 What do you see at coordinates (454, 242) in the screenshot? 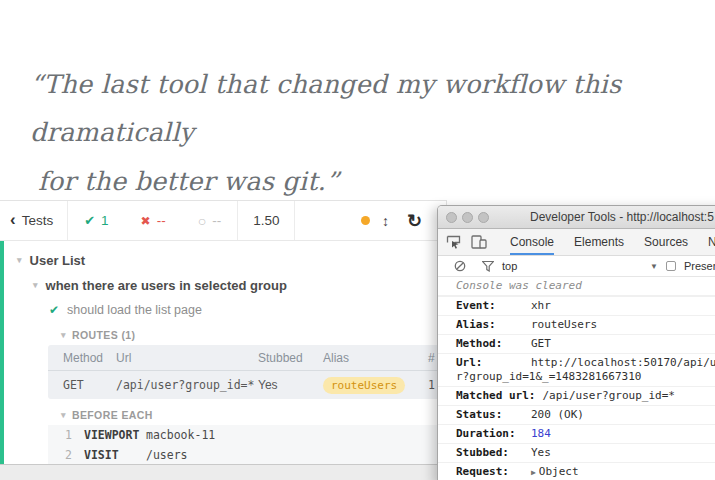
I see `inspect-element-icon` at bounding box center [454, 242].